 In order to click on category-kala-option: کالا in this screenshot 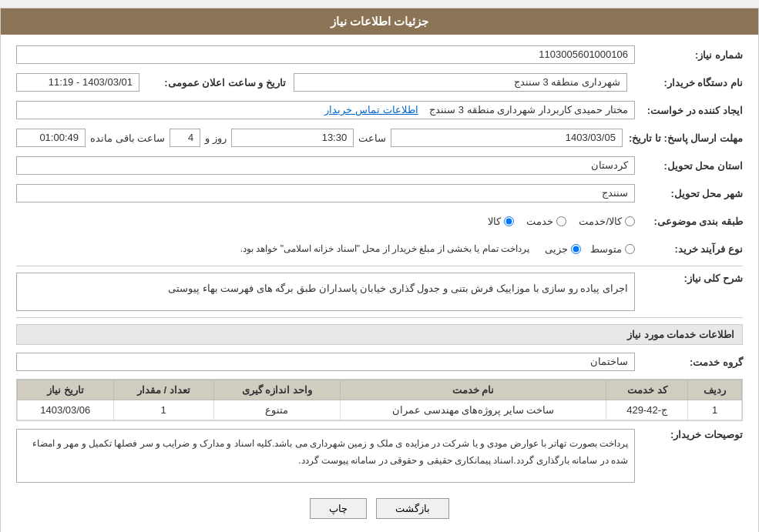, I will do `click(501, 222)`.